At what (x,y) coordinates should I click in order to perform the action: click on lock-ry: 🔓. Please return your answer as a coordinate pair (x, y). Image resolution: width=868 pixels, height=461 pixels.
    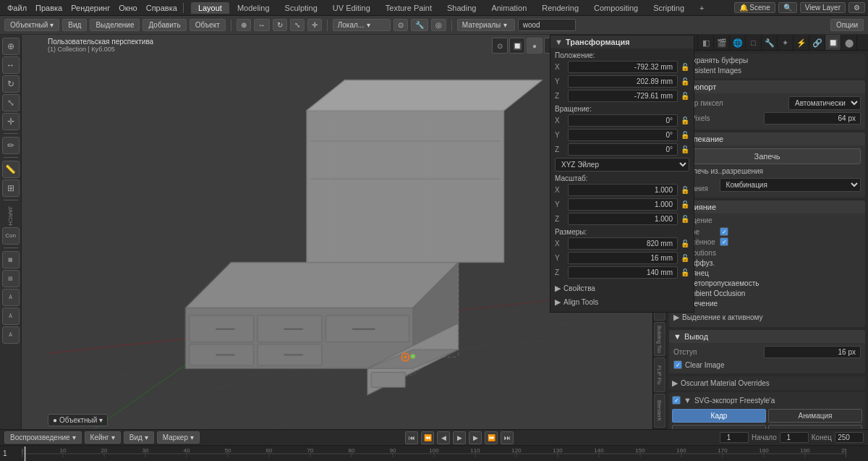
    Looking at the image, I should click on (685, 135).